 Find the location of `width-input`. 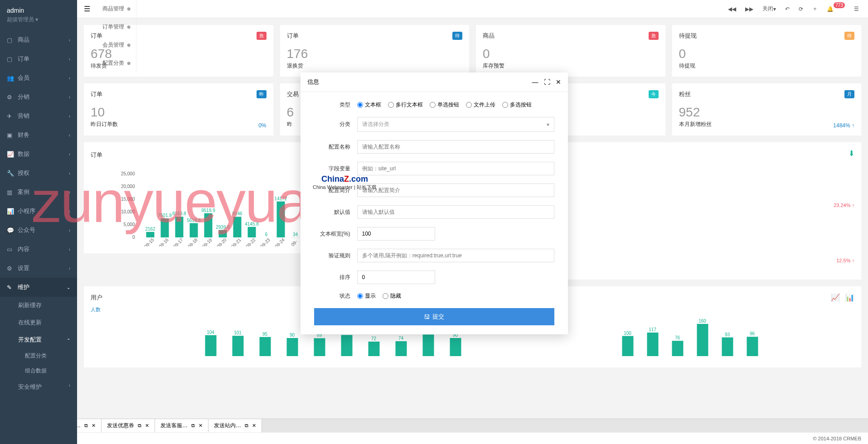

width-input is located at coordinates (396, 234).